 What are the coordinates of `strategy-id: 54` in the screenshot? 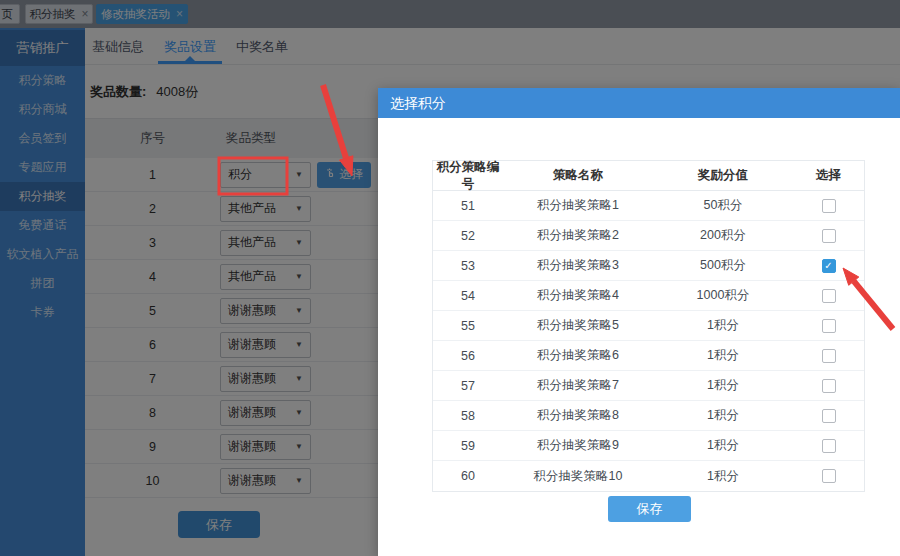 It's located at (468, 296).